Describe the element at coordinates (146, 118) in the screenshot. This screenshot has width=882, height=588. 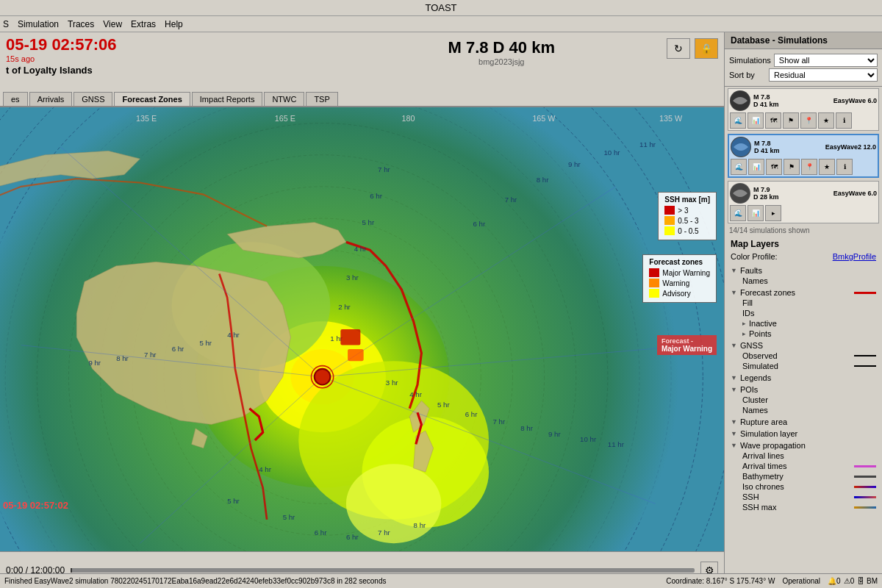
I see `svg-text: 135 E` at that location.